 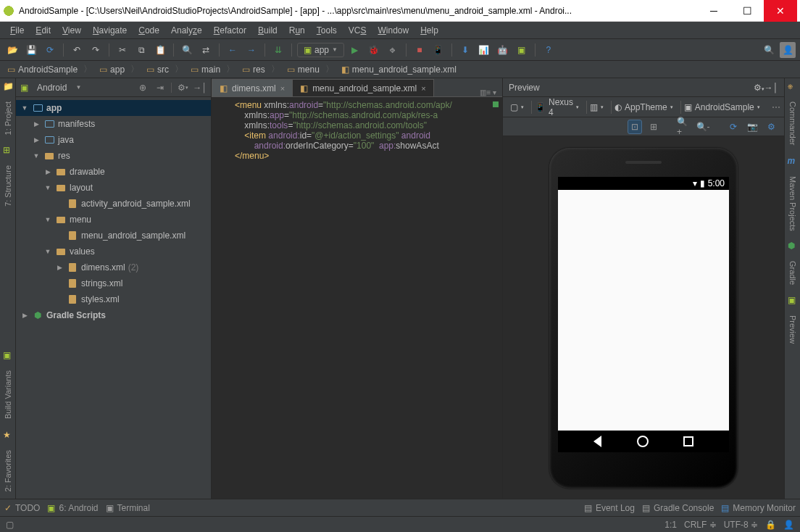 What do you see at coordinates (113, 204) in the screenshot?
I see `node-layout-file: activity_android_sample.xml` at bounding box center [113, 204].